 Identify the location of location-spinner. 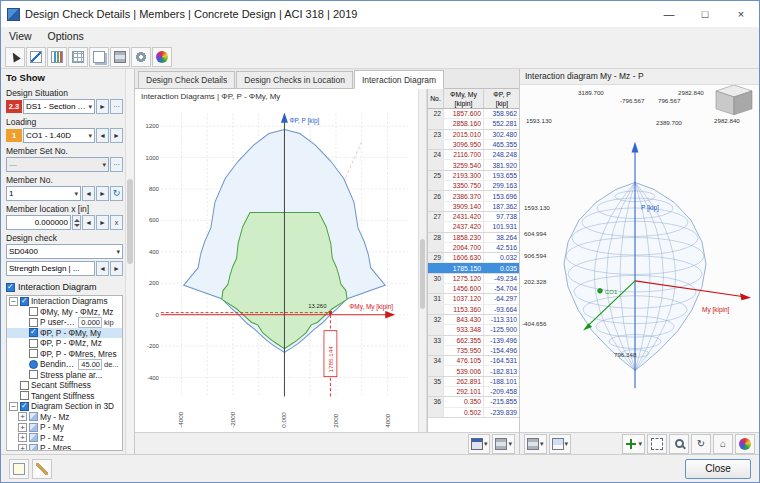
(76, 222).